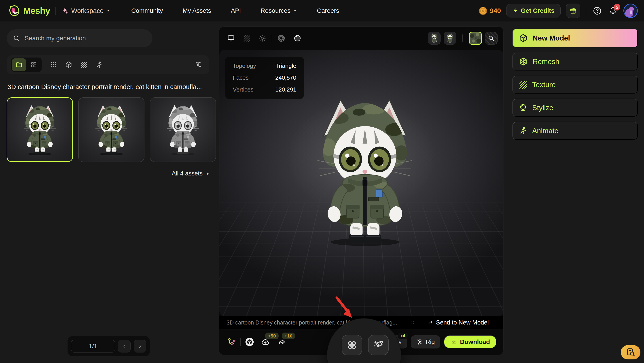  Describe the element at coordinates (352, 345) in the screenshot. I see `repair-button` at that location.